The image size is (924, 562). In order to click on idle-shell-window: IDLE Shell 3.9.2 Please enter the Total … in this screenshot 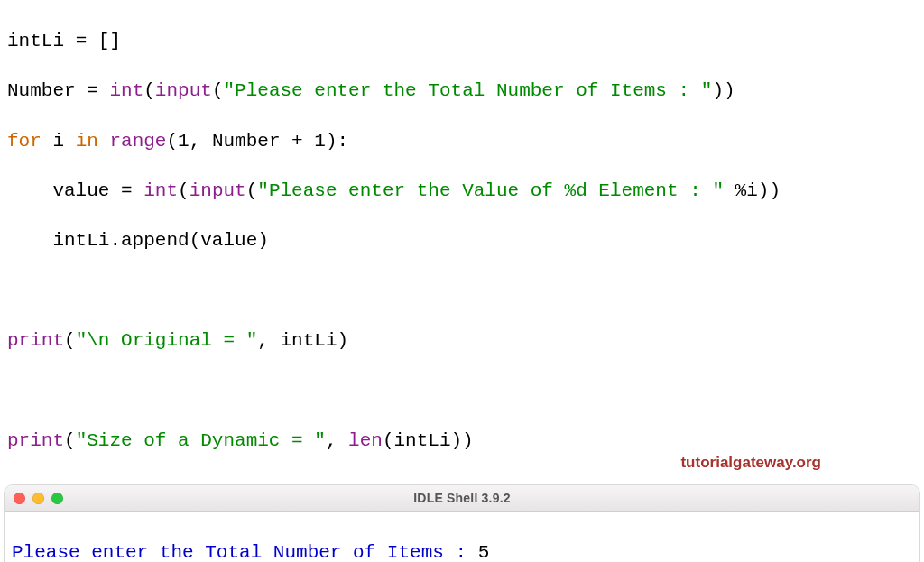, I will do `click(462, 523)`.